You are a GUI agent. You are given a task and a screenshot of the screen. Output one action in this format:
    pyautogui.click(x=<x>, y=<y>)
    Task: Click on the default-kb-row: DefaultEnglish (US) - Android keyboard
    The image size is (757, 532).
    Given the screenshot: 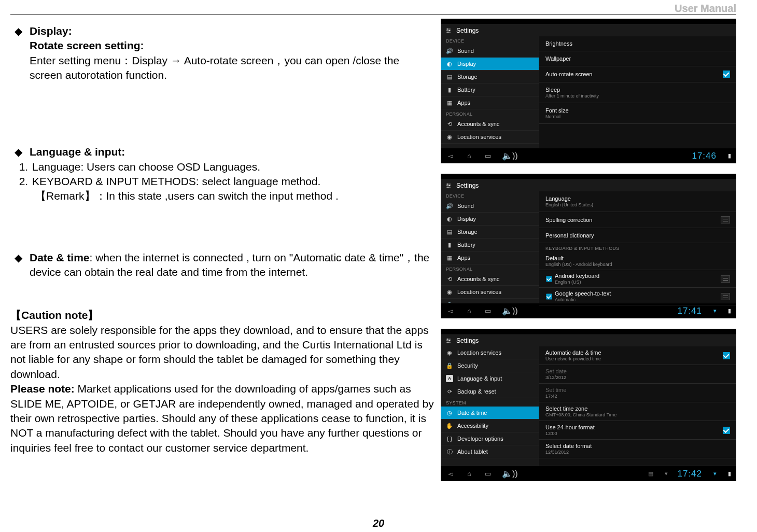 What is the action you would take?
    pyautogui.click(x=638, y=261)
    